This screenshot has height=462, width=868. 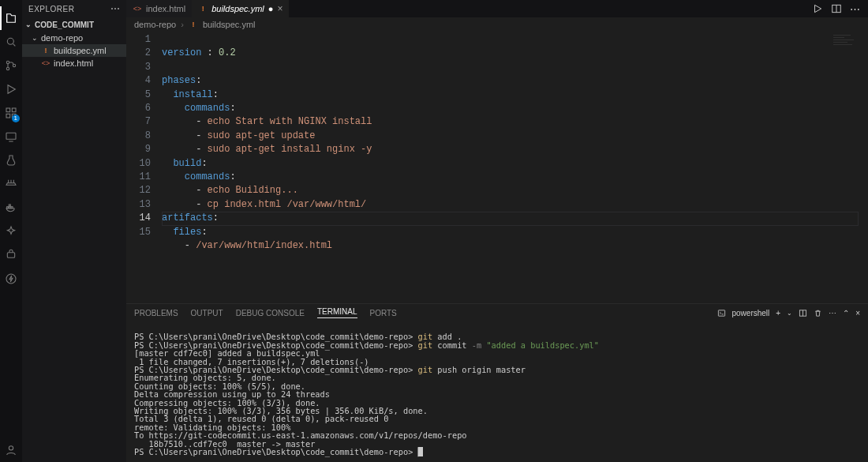 What do you see at coordinates (11, 89) in the screenshot?
I see `run-debug-icon` at bounding box center [11, 89].